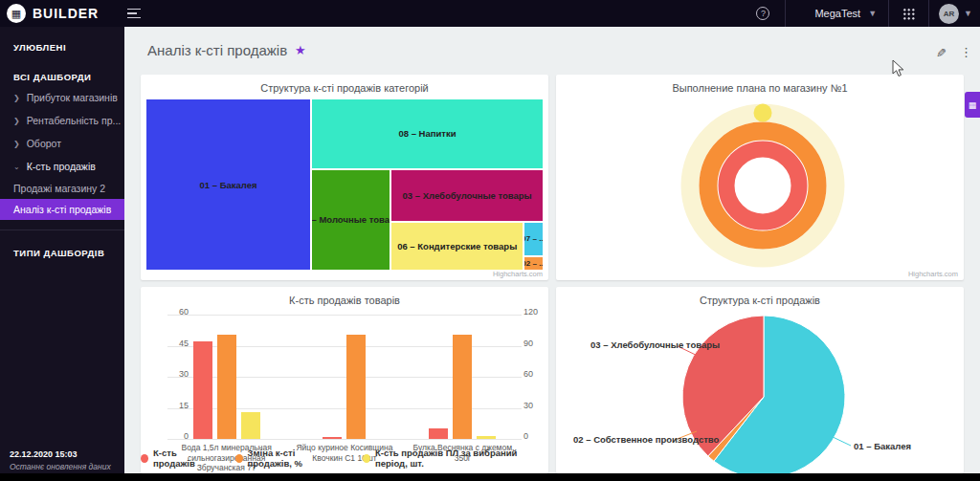  Describe the element at coordinates (62, 247) in the screenshot. I see `dashboard-types-header: ТИПИ ДАШБОРДІВ` at that location.